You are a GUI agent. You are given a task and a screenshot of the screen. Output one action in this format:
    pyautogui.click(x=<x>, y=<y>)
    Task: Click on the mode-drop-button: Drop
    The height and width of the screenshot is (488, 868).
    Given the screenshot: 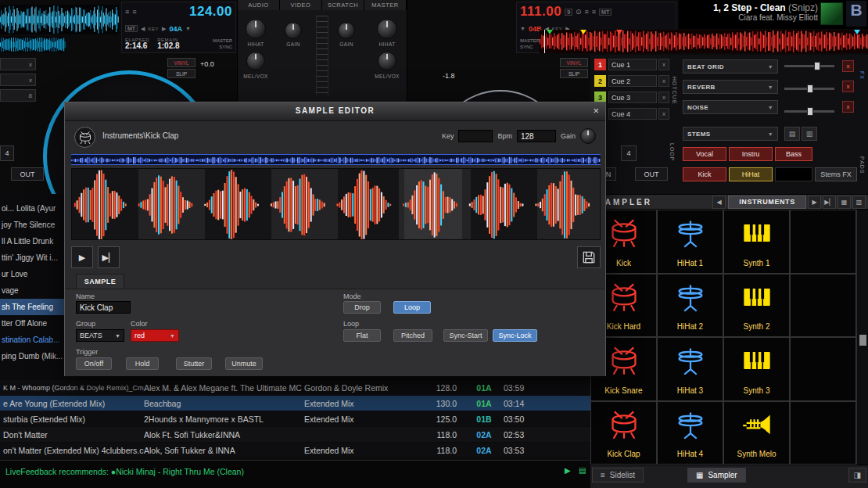 What is the action you would take?
    pyautogui.click(x=362, y=307)
    